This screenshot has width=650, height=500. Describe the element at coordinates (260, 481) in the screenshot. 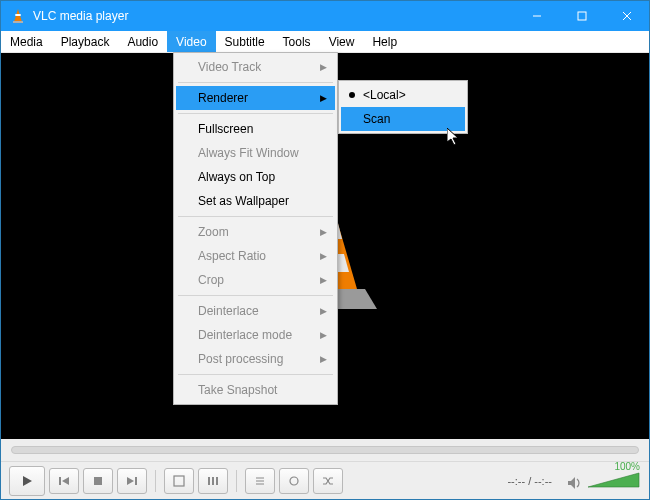

I see `playlist-button` at that location.